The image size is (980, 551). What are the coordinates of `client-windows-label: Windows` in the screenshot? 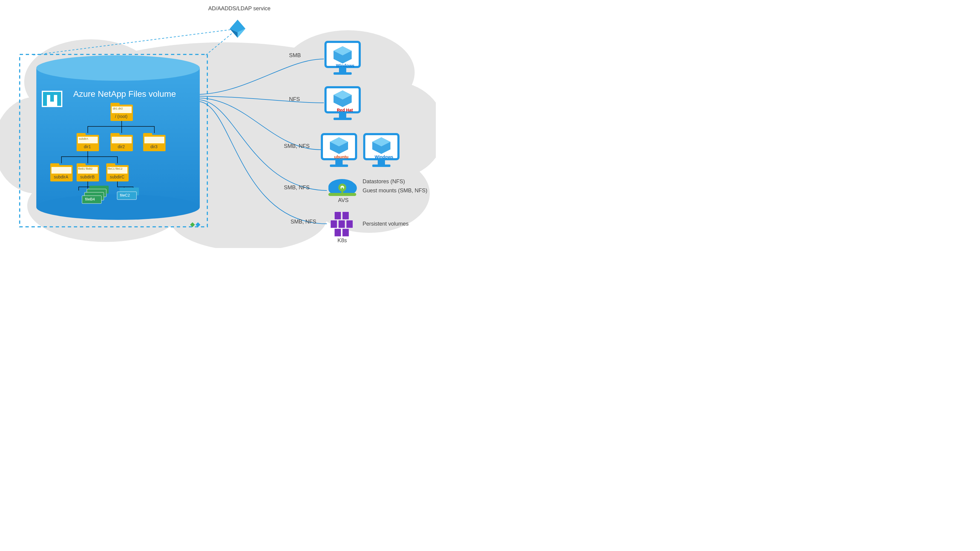 It's located at (345, 65).